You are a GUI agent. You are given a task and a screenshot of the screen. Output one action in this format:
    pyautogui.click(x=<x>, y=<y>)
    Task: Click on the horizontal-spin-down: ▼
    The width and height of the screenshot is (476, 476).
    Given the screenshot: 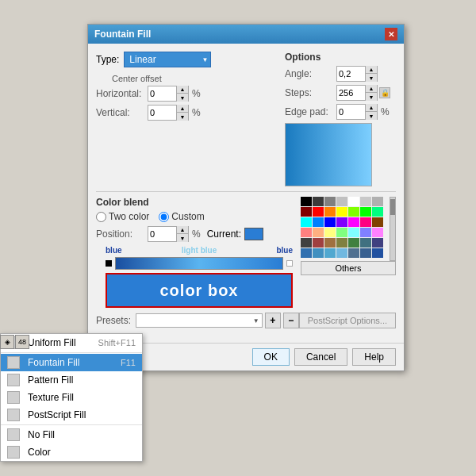 What is the action you would take?
    pyautogui.click(x=182, y=98)
    